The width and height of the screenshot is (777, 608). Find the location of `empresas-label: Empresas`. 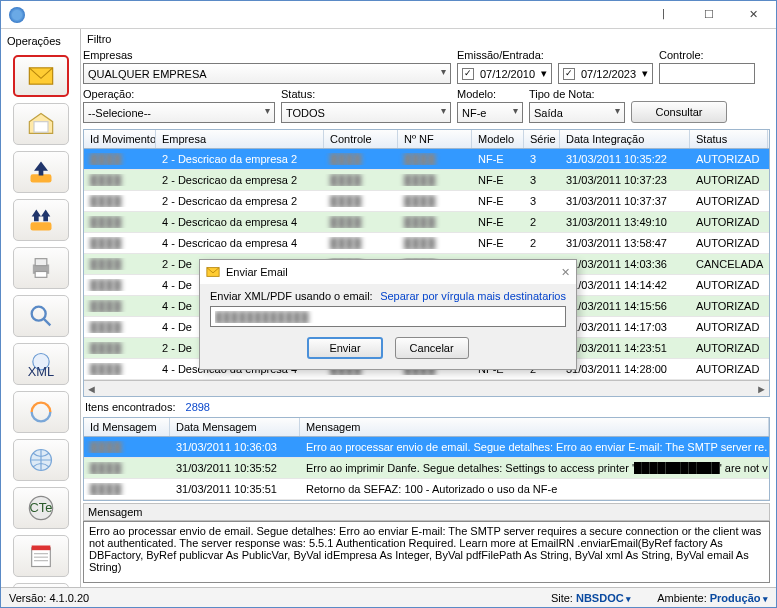

empresas-label: Empresas is located at coordinates (267, 55).